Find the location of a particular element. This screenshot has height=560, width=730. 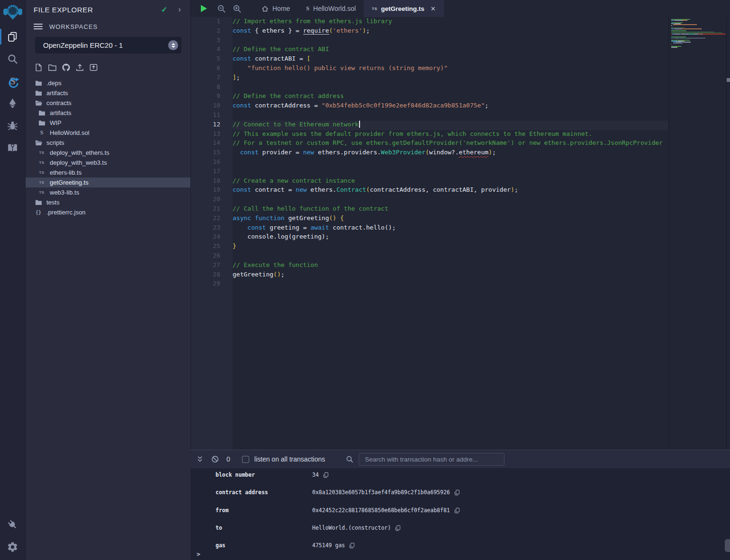

tree-item-contracts: contracts is located at coordinates (108, 103).